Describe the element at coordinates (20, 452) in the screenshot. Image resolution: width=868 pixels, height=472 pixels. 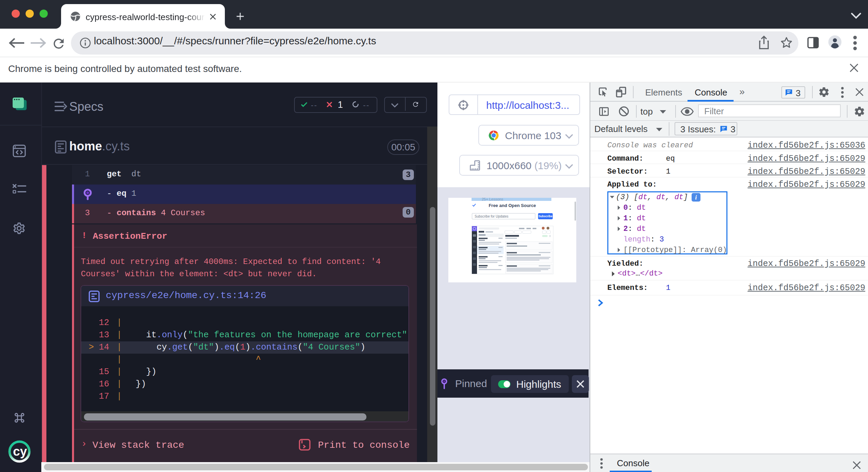
I see `svg-text: cy` at that location.